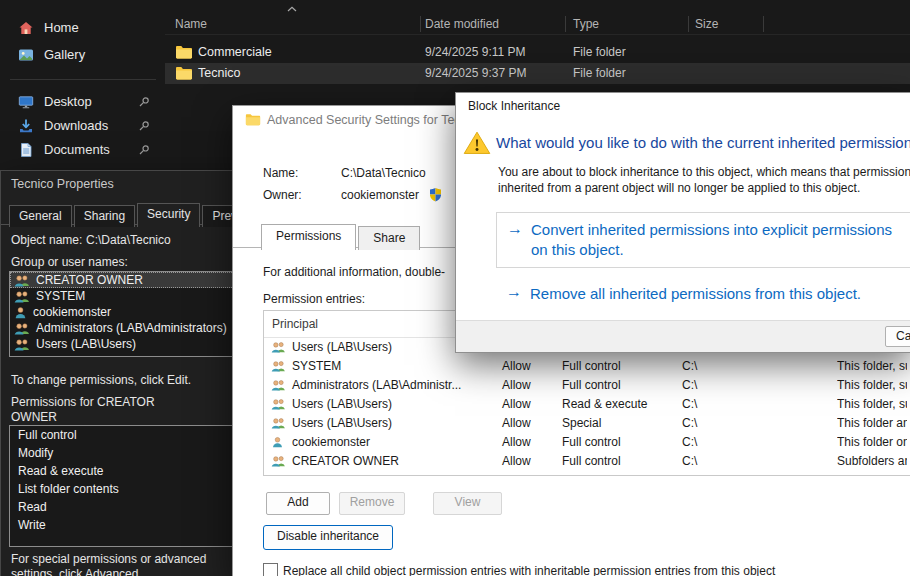  Describe the element at coordinates (72, 312) in the screenshot. I see `principal-name: cookiemonster` at that location.